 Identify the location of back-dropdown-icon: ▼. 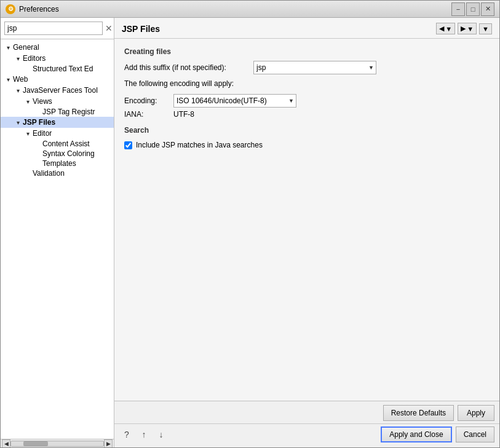
(449, 29).